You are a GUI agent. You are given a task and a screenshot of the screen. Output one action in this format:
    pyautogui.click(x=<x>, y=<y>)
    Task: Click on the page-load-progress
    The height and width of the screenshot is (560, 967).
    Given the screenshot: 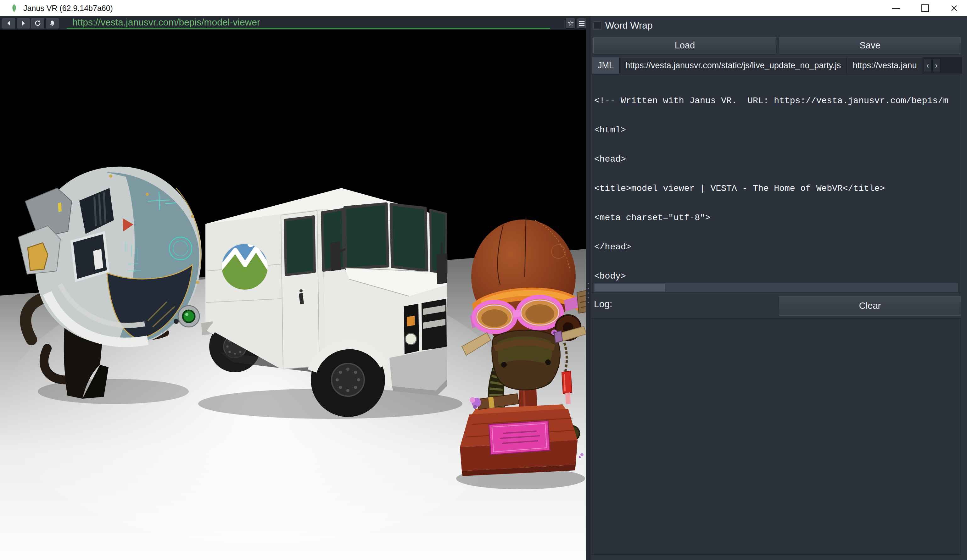 What is the action you would take?
    pyautogui.click(x=309, y=28)
    